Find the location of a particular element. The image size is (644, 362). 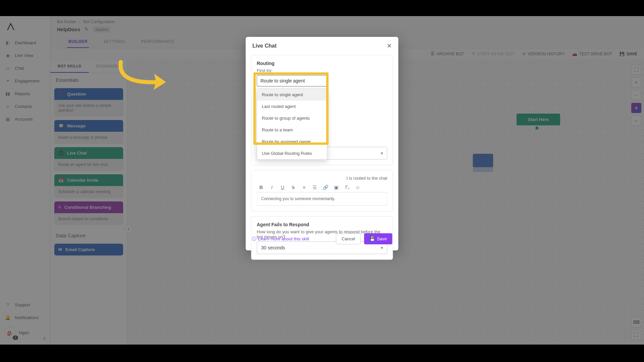

welcome-text-input: Connecting you to someone momentarily. is located at coordinates (322, 199).